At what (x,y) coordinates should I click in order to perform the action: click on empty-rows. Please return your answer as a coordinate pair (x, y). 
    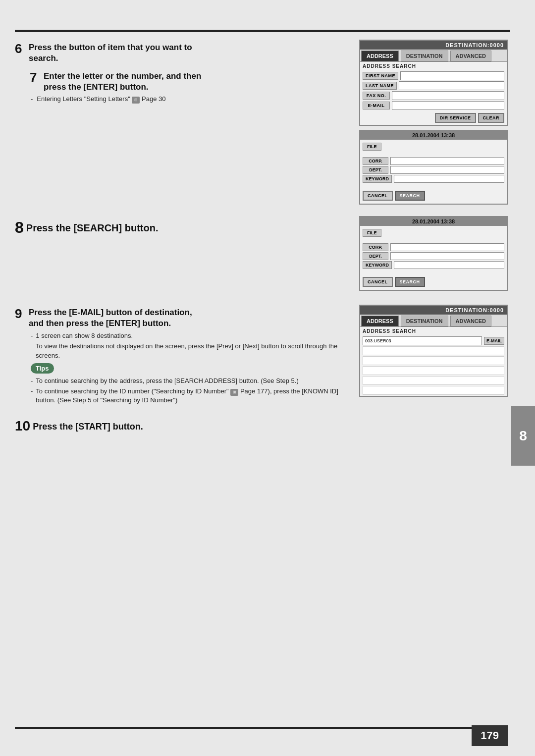
    Looking at the image, I should click on (433, 371).